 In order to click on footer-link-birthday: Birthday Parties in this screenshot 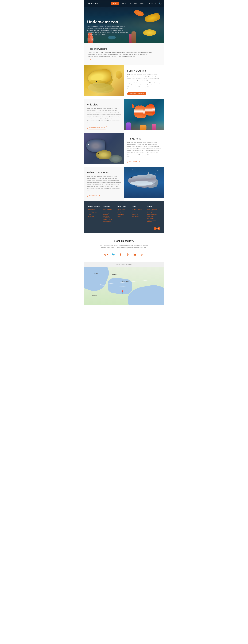, I will do `click(109, 222)`.